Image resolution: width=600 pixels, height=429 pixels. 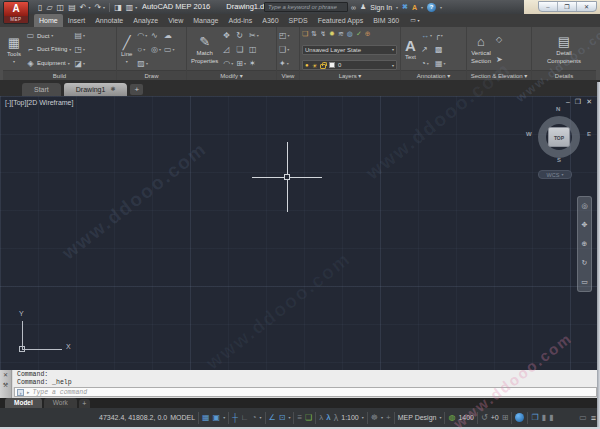 I want to click on clean-screen-icon: ▭, so click(x=583, y=418).